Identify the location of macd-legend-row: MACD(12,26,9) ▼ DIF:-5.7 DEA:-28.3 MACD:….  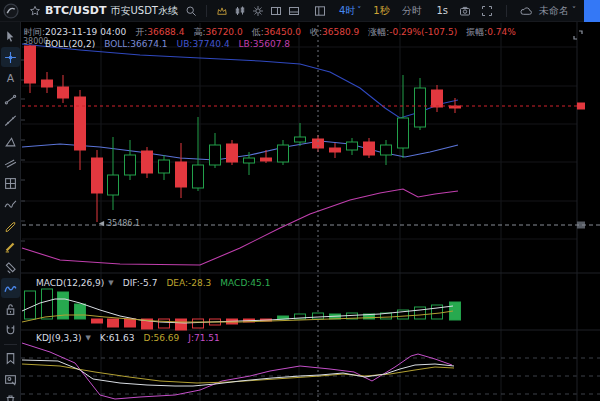
(153, 283).